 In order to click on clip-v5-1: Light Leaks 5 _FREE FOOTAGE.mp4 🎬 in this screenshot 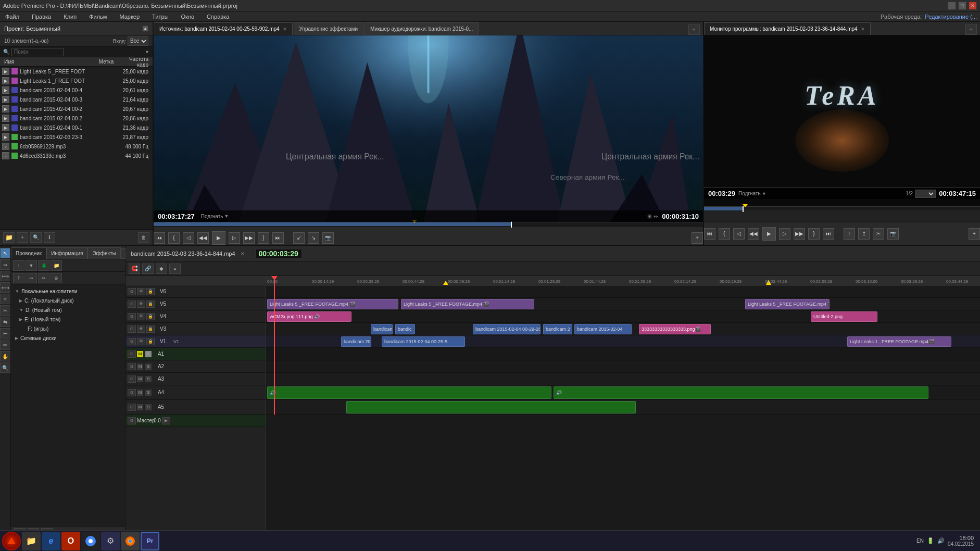, I will do `click(333, 304)`.